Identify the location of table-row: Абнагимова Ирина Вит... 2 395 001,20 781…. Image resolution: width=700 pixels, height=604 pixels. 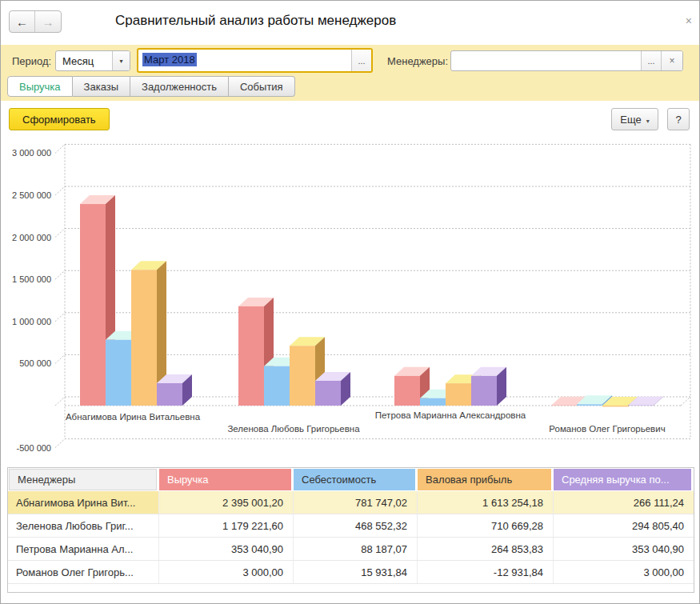
(350, 502).